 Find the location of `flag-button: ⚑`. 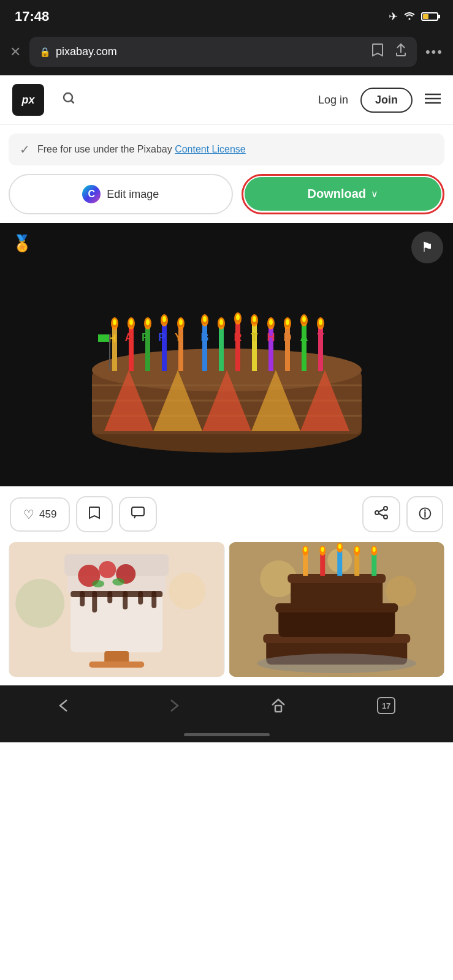

flag-button: ⚑ is located at coordinates (427, 247).